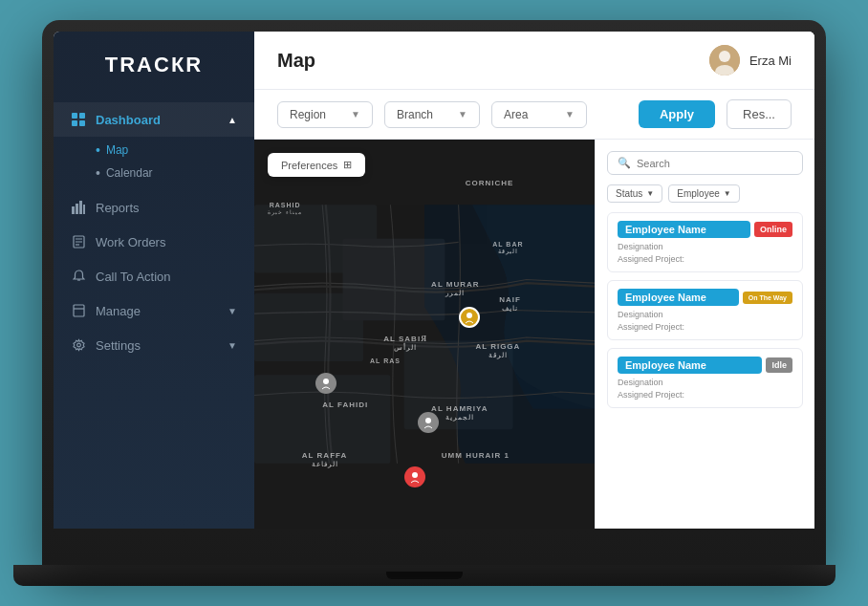  Describe the element at coordinates (624, 162) in the screenshot. I see `search-icon: 🔍` at that location.